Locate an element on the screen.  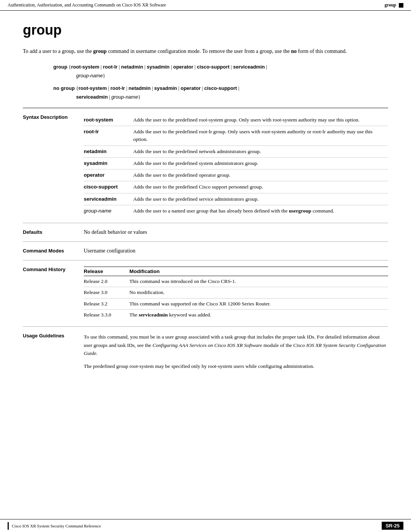
cmd2-root-lr: root-lr is located at coordinates (118, 88).